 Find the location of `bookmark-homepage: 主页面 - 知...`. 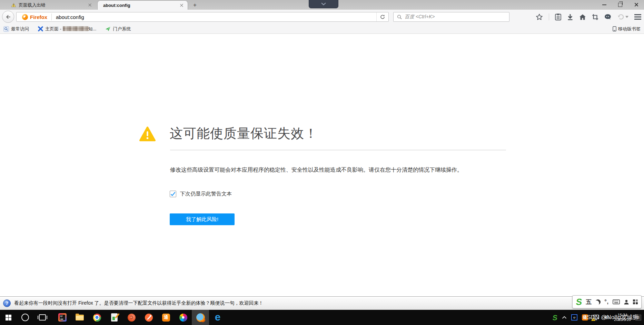

bookmark-homepage: 主页面 - 知... is located at coordinates (67, 29).